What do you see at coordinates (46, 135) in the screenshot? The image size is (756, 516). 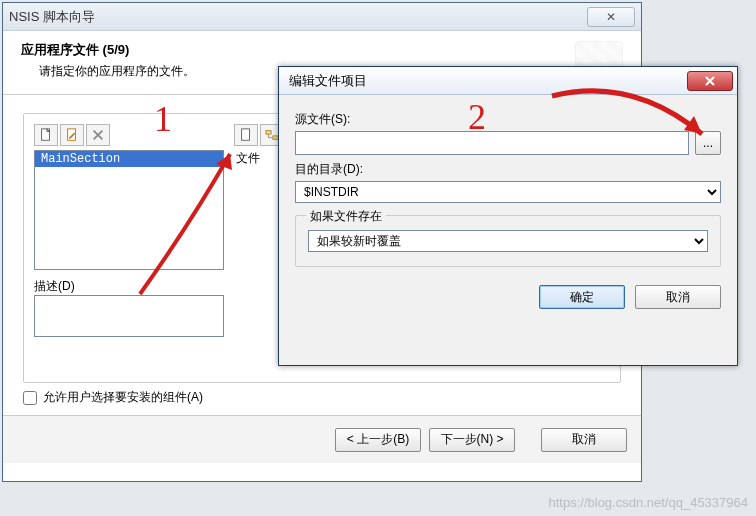 I see `new-section-button` at bounding box center [46, 135].